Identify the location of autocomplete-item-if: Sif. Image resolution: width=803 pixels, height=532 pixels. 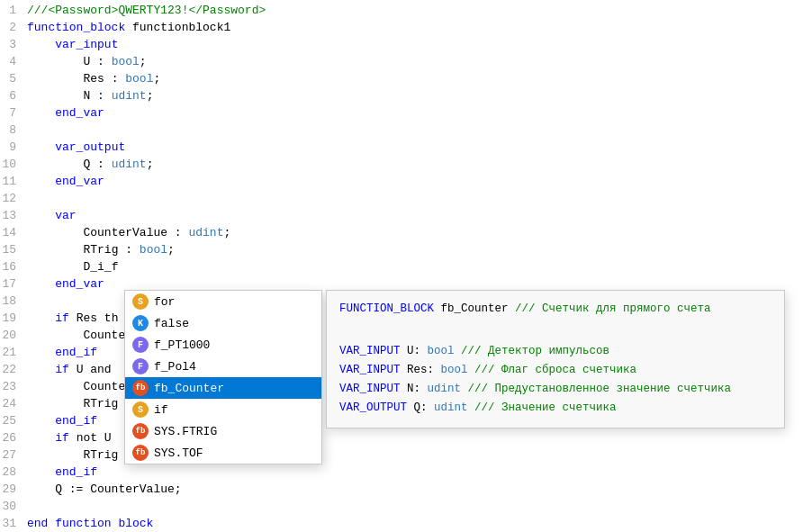
(223, 410).